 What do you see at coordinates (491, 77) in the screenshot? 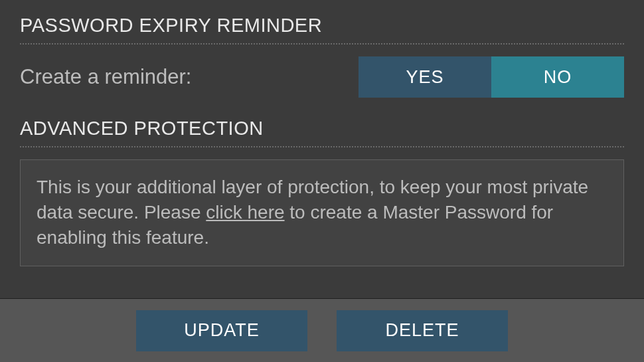
I see `reminder-toggle: YES NO` at bounding box center [491, 77].